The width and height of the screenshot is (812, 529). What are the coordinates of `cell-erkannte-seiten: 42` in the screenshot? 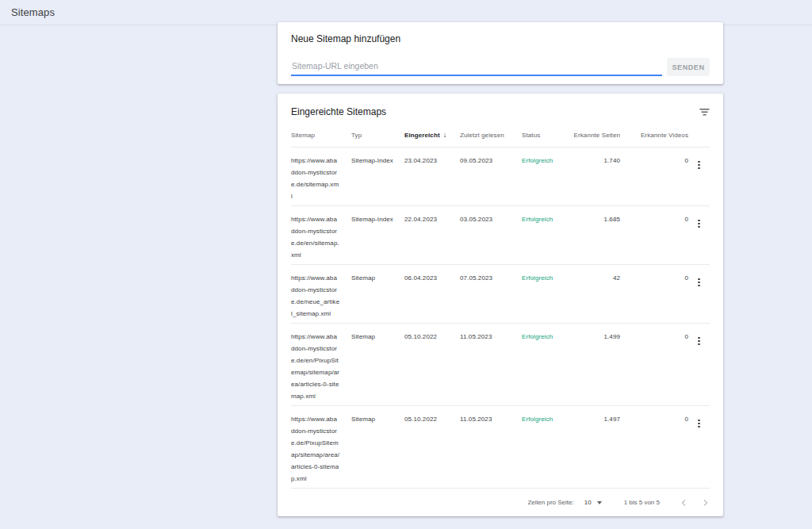 It's located at (592, 294).